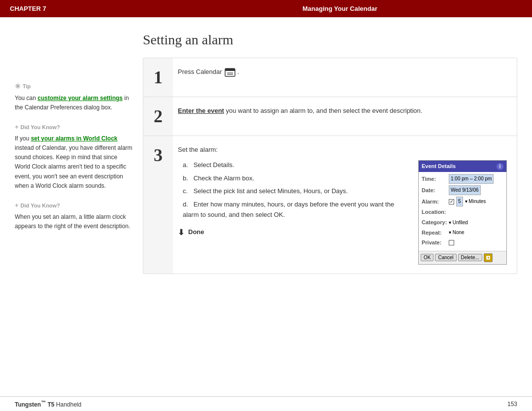  What do you see at coordinates (460, 202) in the screenshot?
I see `alarm-number-value: 5` at bounding box center [460, 202].